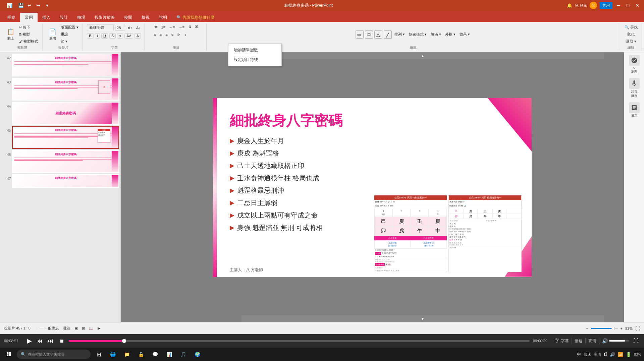  Describe the element at coordinates (9, 354) in the screenshot. I see `start-btn` at that location.